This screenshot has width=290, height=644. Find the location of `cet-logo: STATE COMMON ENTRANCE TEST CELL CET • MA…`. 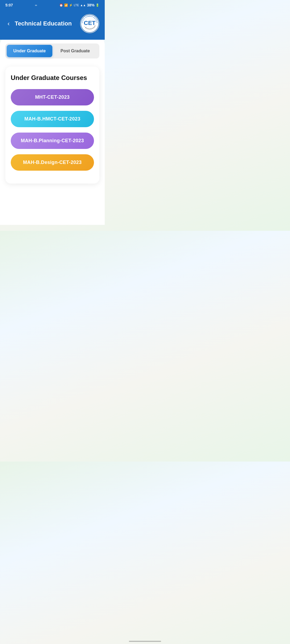

cet-logo: STATE COMMON ENTRANCE TEST CELL CET • MA… is located at coordinates (90, 24).